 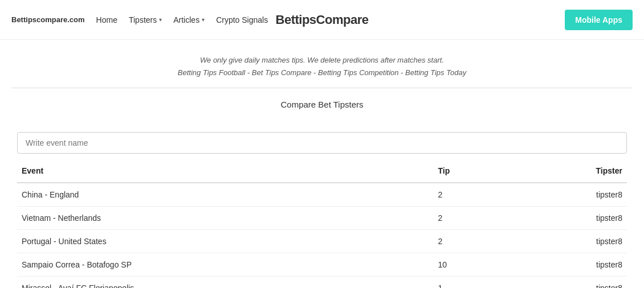 I want to click on cell-tip: 1, so click(x=469, y=282).